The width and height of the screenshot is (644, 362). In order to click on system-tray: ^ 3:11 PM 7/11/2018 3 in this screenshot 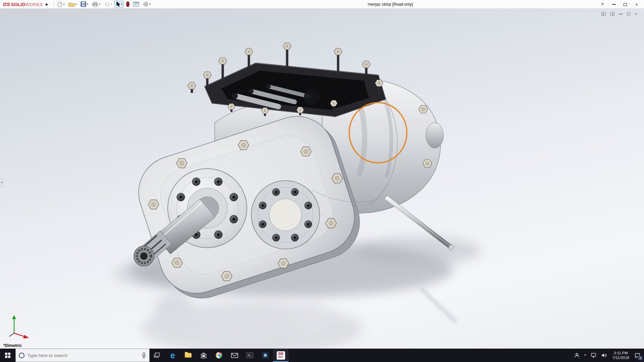, I will do `click(608, 355)`.